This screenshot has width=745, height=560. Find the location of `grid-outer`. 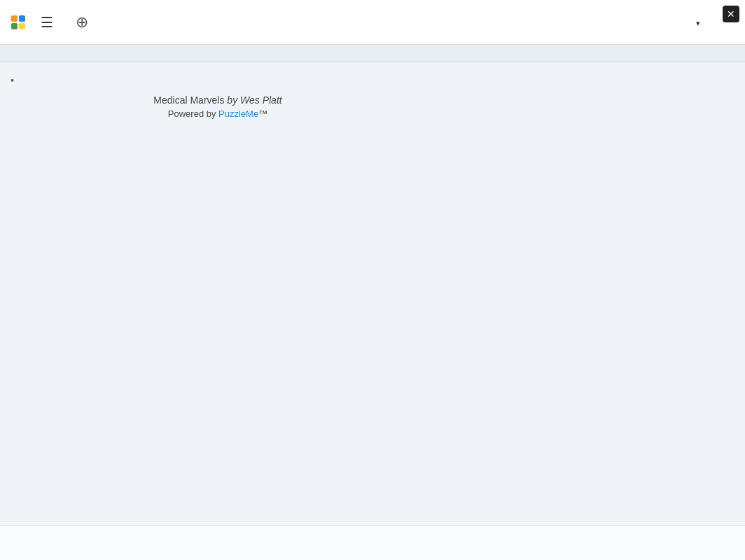

grid-outer is located at coordinates (13, 80).